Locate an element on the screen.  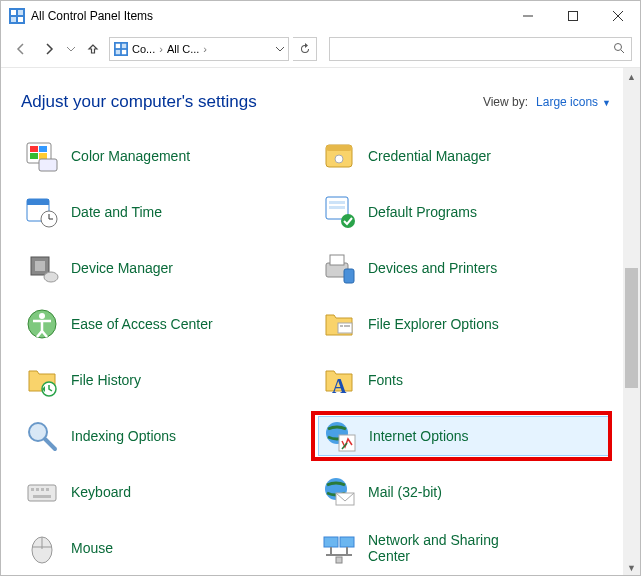
item-label: Keyboard is located at coordinates (101, 492).